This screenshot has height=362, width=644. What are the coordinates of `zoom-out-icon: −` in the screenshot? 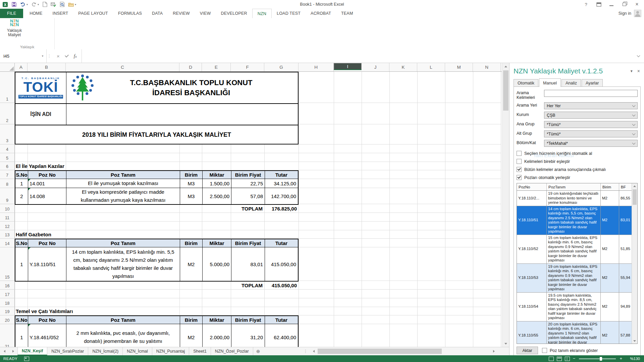 It's located at (574, 359).